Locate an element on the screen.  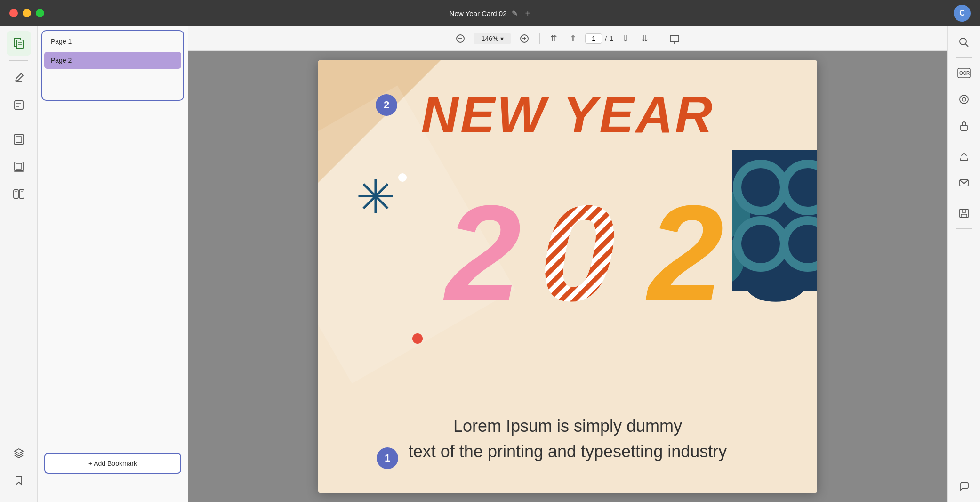
pages-panel: Page 1 Page 2 + Add Bookmark is located at coordinates (113, 264).